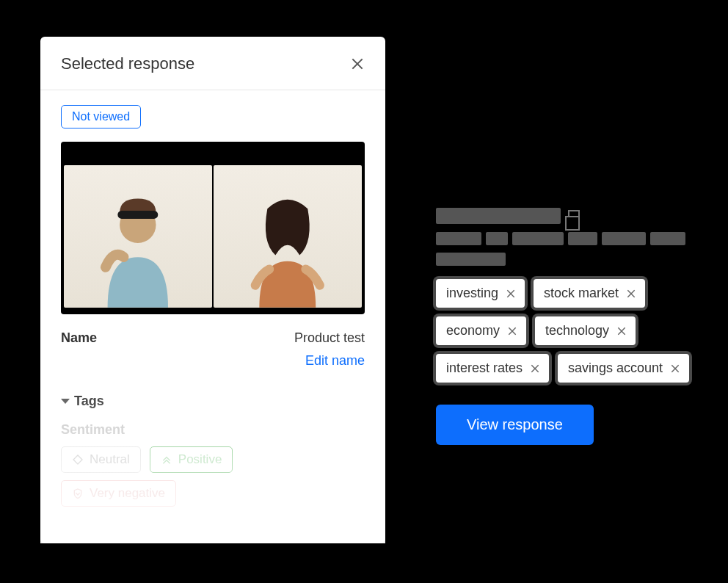 The image size is (728, 583). I want to click on sentiment-chip-very-negative: Very negative, so click(119, 493).